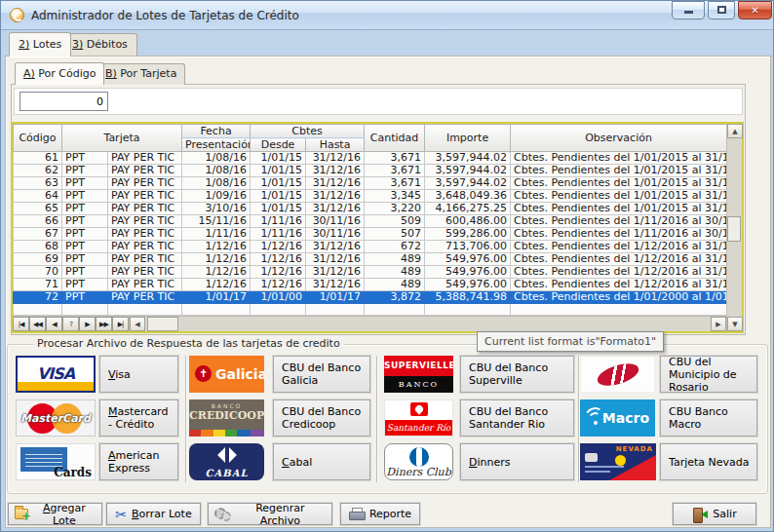 This screenshot has width=774, height=532. Describe the element at coordinates (40, 45) in the screenshot. I see `tab-lotes: 2) Lotes` at that location.